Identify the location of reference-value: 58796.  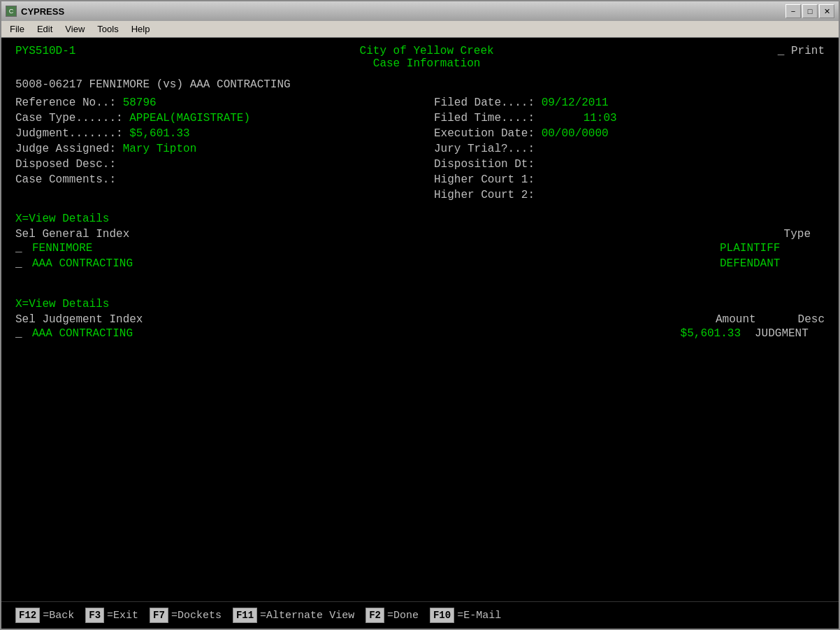
(140, 103).